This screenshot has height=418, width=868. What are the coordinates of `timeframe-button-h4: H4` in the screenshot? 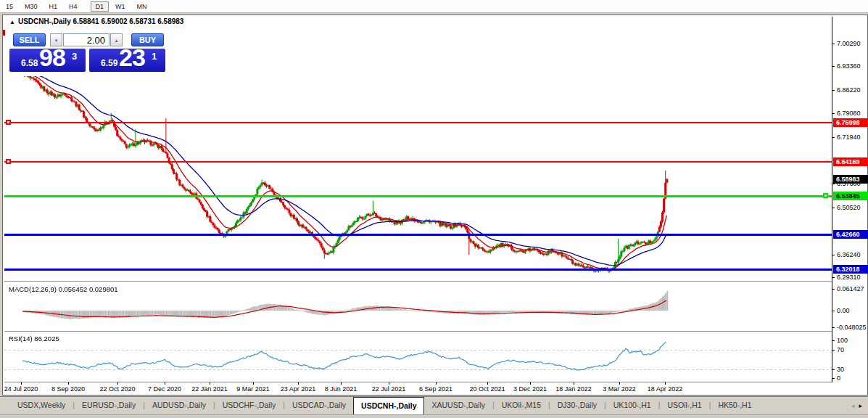 It's located at (73, 7).